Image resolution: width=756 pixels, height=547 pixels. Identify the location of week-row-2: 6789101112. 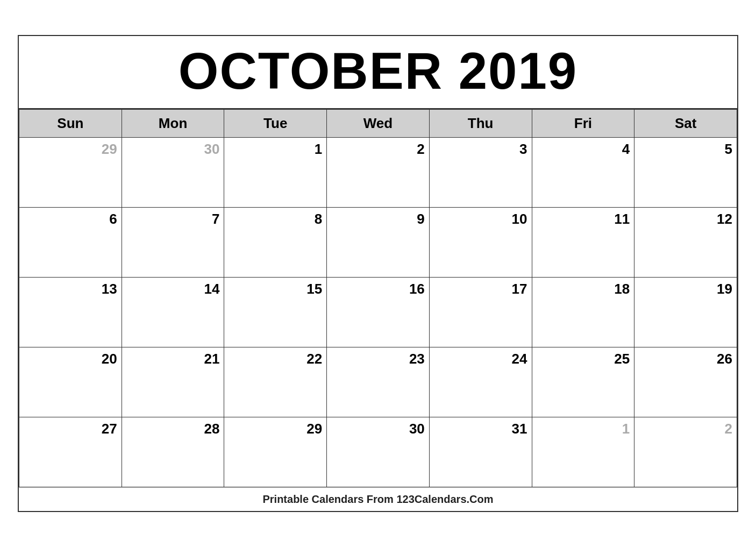
(379, 243).